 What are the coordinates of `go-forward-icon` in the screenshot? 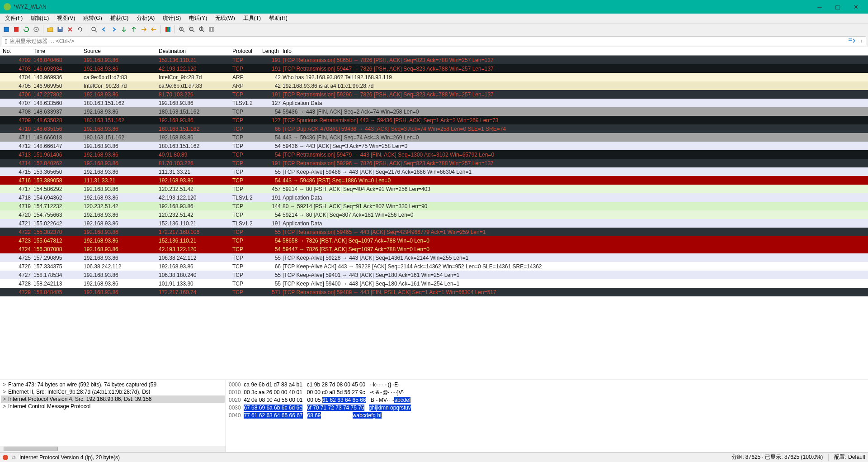 It's located at (114, 29).